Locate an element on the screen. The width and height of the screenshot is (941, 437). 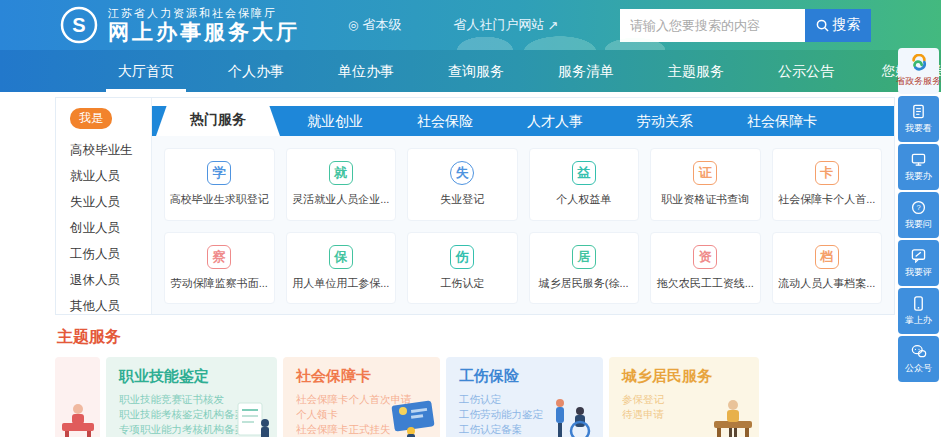
sidebar-item-injured: 工伤人员 is located at coordinates (110, 254).